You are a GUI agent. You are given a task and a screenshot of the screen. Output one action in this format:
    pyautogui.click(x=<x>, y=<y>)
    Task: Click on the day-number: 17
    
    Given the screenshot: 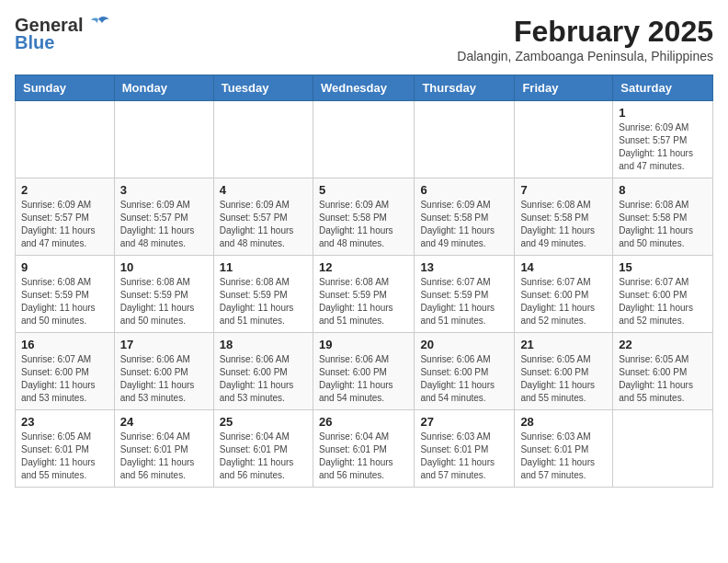 What is the action you would take?
    pyautogui.click(x=164, y=344)
    